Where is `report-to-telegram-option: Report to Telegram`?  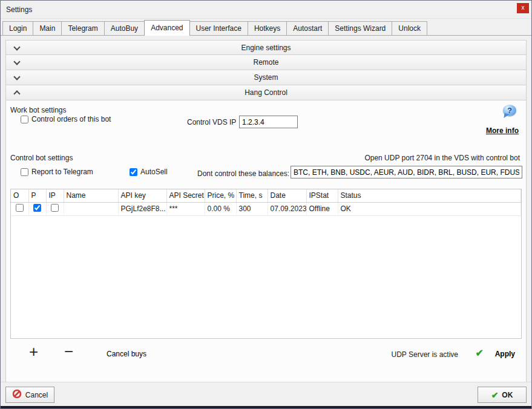 report-to-telegram-option: Report to Telegram is located at coordinates (57, 172).